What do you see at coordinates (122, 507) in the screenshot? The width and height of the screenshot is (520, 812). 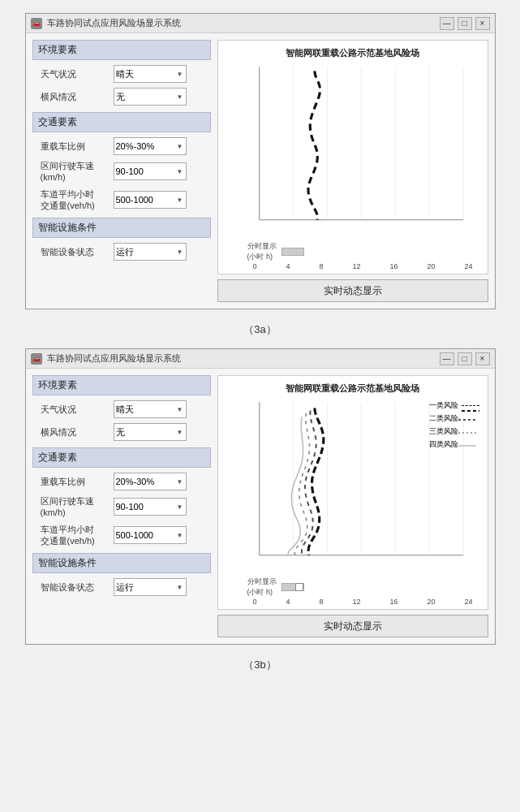 I see `speed-row-3b: 区间行驶车速(km/h) 90-100` at bounding box center [122, 507].